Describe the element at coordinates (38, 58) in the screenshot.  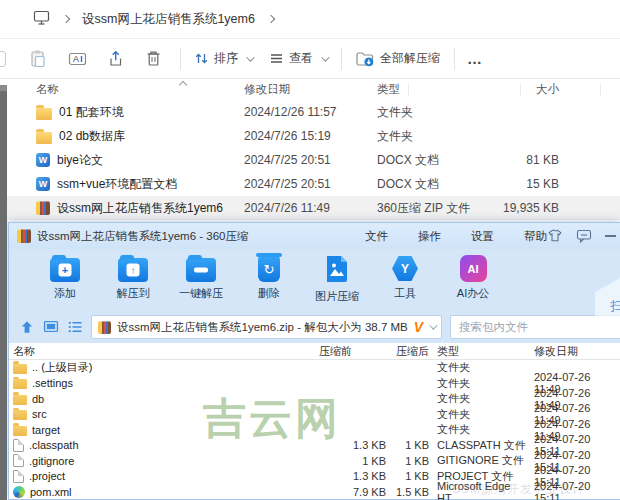
I see `paste-icon` at that location.